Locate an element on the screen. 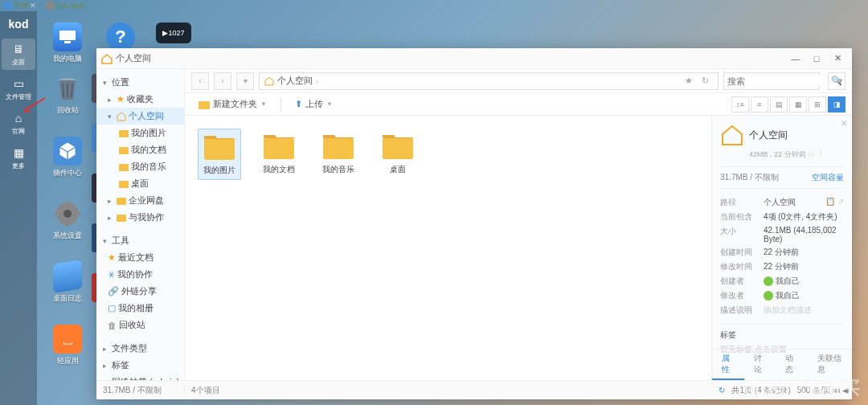 The width and height of the screenshot is (868, 405). apps-icon: ▦ is located at coordinates (18, 153).